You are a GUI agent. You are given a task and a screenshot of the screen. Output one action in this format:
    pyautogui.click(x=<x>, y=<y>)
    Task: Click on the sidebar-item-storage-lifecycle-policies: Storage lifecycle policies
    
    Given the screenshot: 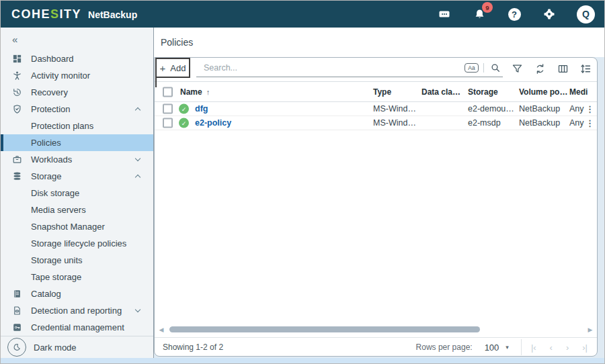 What is the action you would take?
    pyautogui.click(x=77, y=243)
    